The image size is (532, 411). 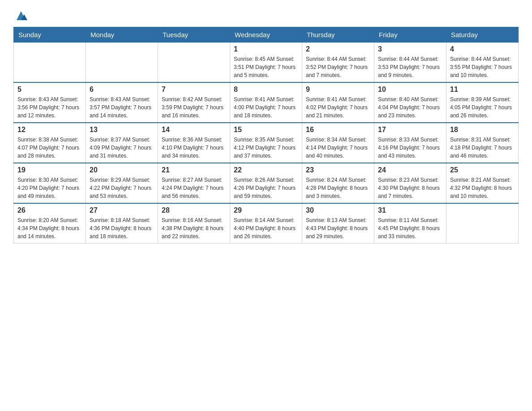 I want to click on calendar-week-row: 1Sunrise: 8:45 AM Sunset: 3:51 PM Daylig…, so click(x=266, y=63).